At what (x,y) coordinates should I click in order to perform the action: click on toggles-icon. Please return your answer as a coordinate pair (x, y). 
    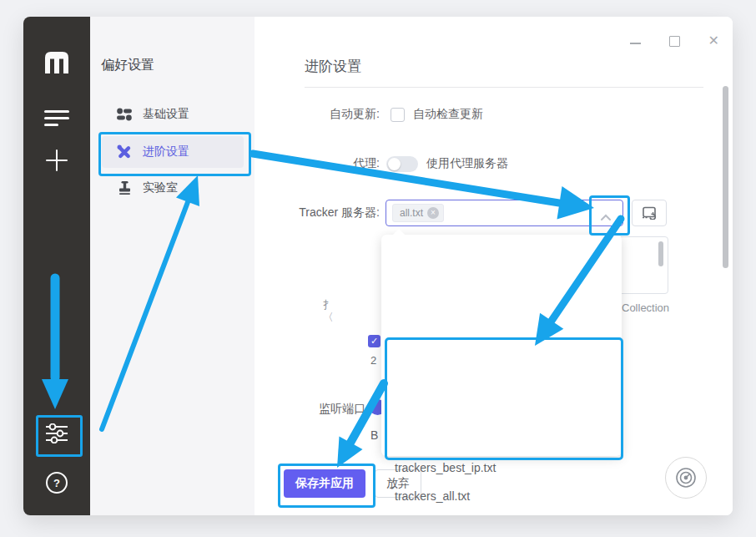
    Looking at the image, I should click on (124, 114).